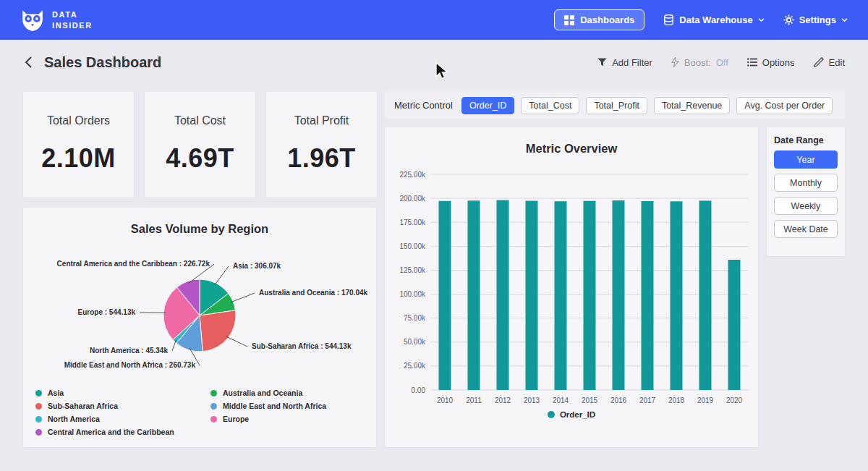 The height and width of the screenshot is (471, 868). Describe the element at coordinates (721, 62) in the screenshot. I see `header-actions: Add Filter Boost: Off Options` at that location.